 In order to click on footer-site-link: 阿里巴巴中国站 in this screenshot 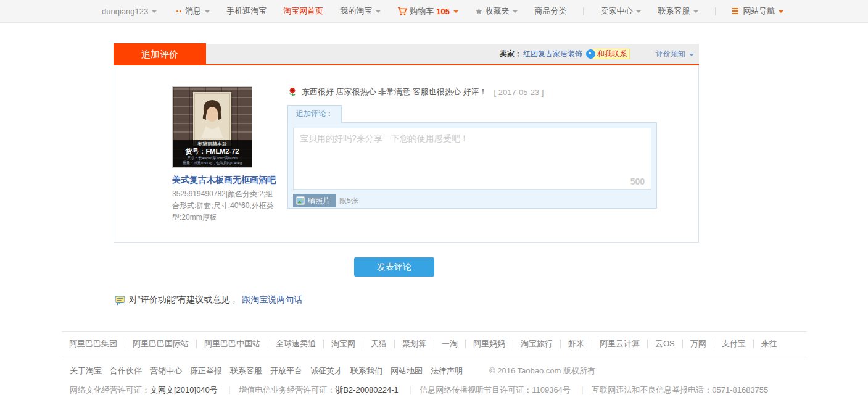, I will do `click(233, 344)`.